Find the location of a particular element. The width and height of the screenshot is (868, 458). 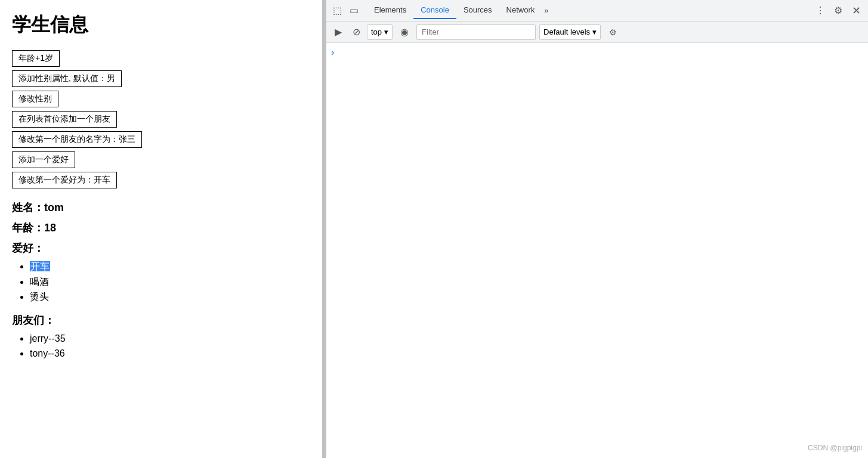

age-label: 年龄： is located at coordinates (28, 228).